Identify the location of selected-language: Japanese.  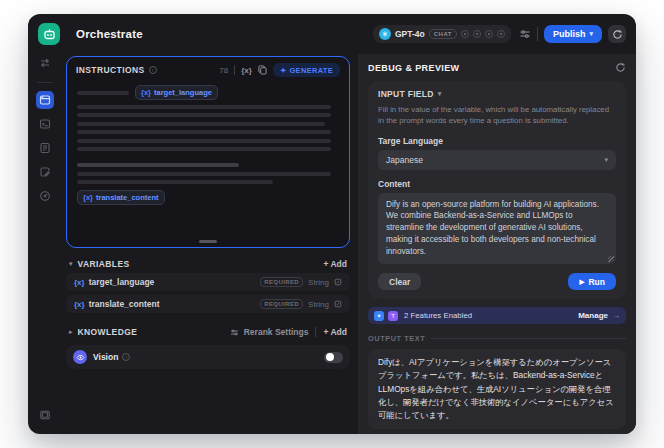
(404, 160).